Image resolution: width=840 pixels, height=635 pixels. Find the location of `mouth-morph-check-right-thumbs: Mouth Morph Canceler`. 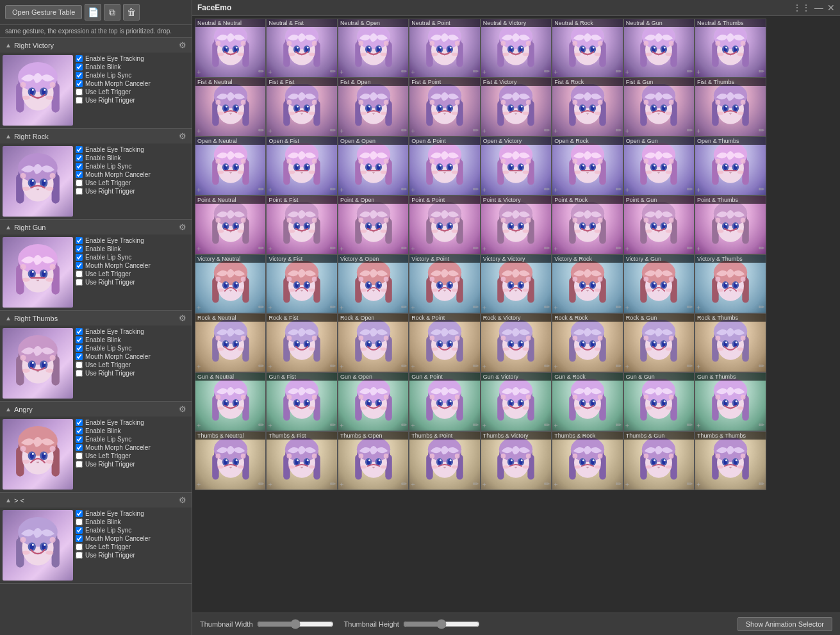

mouth-morph-check-right-thumbs: Mouth Morph Canceler is located at coordinates (132, 356).